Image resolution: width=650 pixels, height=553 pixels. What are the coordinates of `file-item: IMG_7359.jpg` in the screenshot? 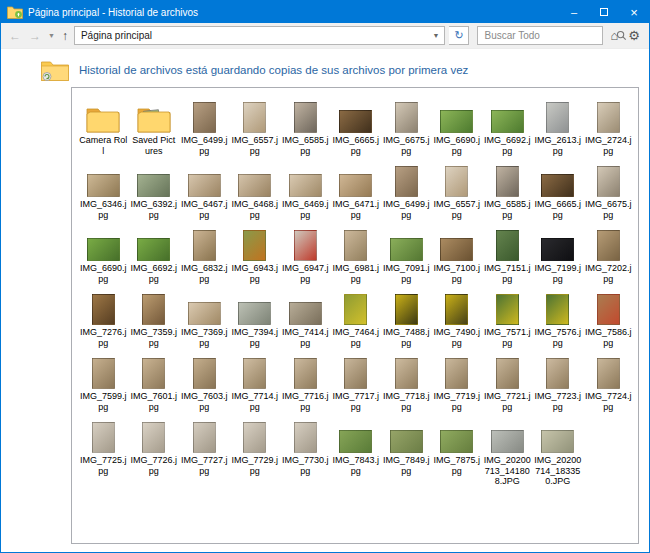 It's located at (154, 318).